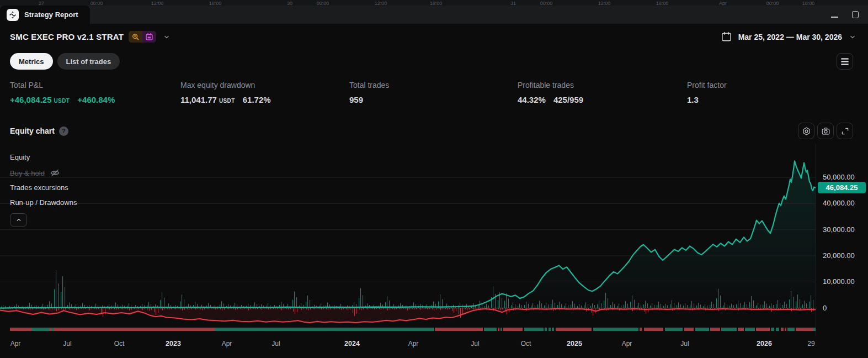 Image resolution: width=868 pixels, height=358 pixels. I want to click on eye-off-icon, so click(55, 173).